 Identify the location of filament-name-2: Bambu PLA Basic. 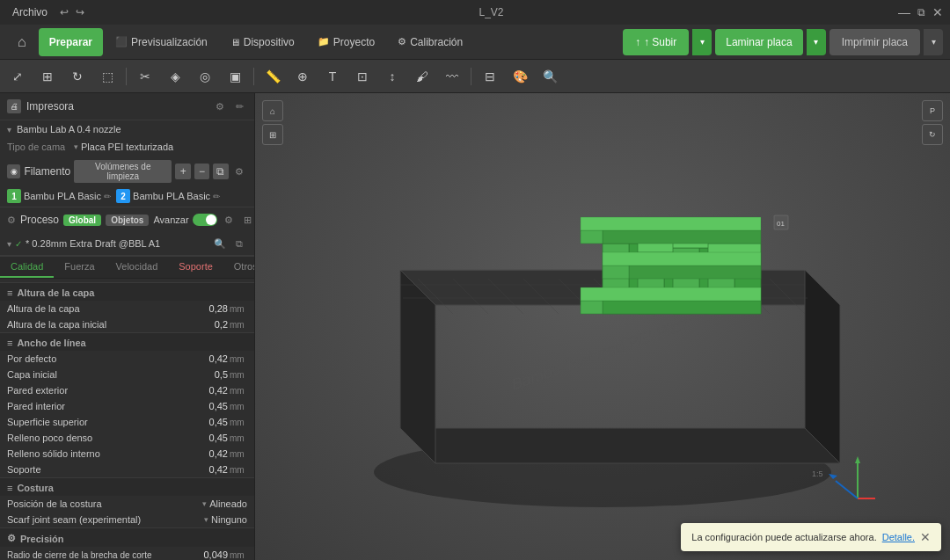
(172, 196).